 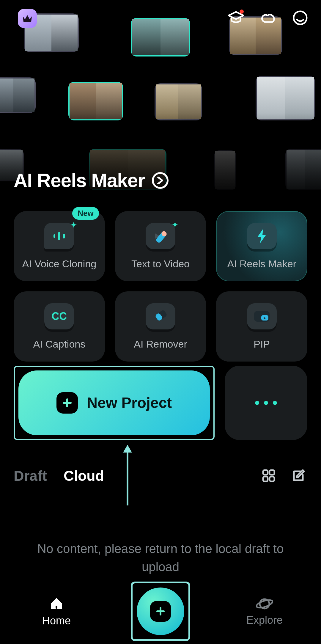 I want to click on premium-button, so click(x=27, y=18).